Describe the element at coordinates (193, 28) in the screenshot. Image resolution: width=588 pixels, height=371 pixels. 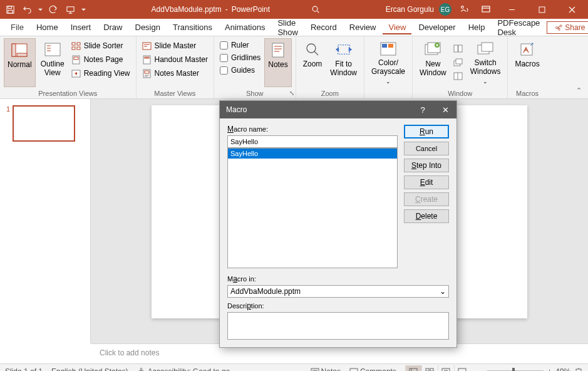
I see `tab-transitions: Transitions` at that location.